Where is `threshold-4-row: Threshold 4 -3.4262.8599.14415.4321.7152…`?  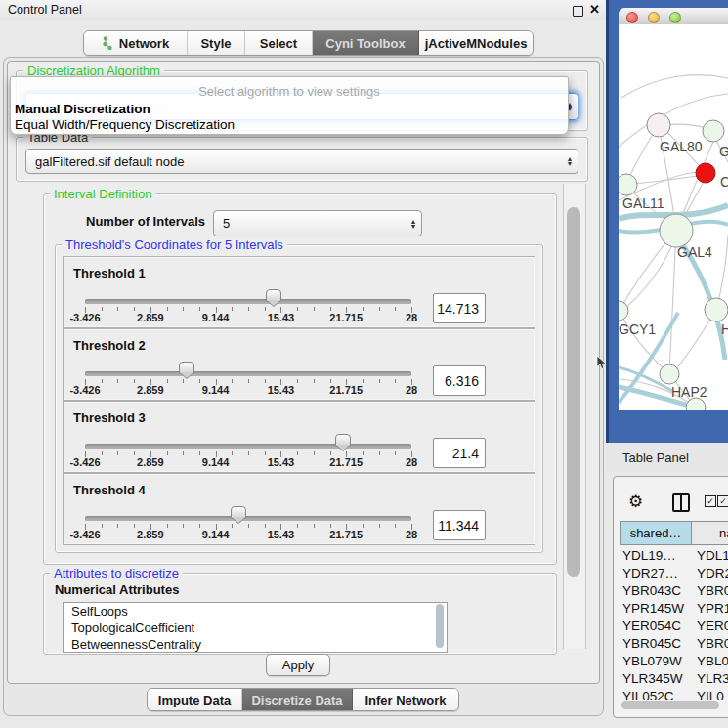
threshold-4-row: Threshold 4 -3.4262.8599.14415.4321.7152… is located at coordinates (299, 509).